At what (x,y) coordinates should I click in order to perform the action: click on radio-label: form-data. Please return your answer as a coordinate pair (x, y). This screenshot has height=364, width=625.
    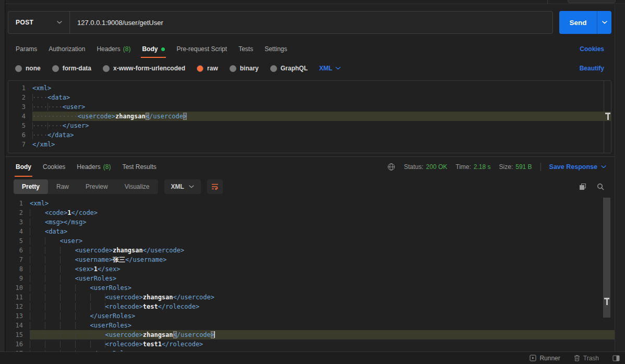
    Looking at the image, I should click on (77, 68).